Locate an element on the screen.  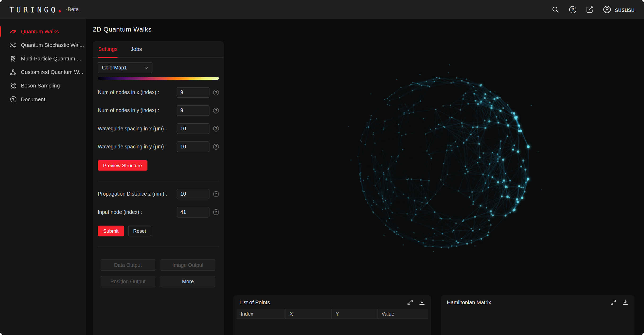
field-propagation-z: Propagation Distance z (mm) : ? is located at coordinates (158, 194).